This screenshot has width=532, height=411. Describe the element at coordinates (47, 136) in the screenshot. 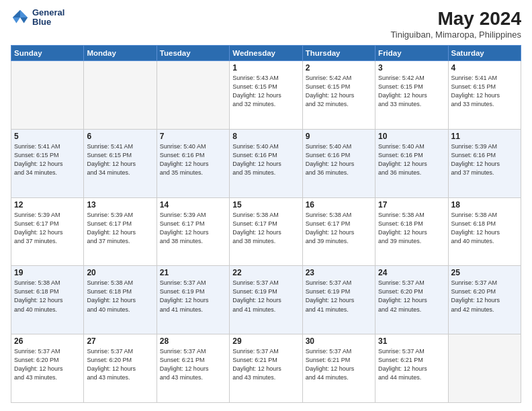

I see `day-number: 5` at that location.